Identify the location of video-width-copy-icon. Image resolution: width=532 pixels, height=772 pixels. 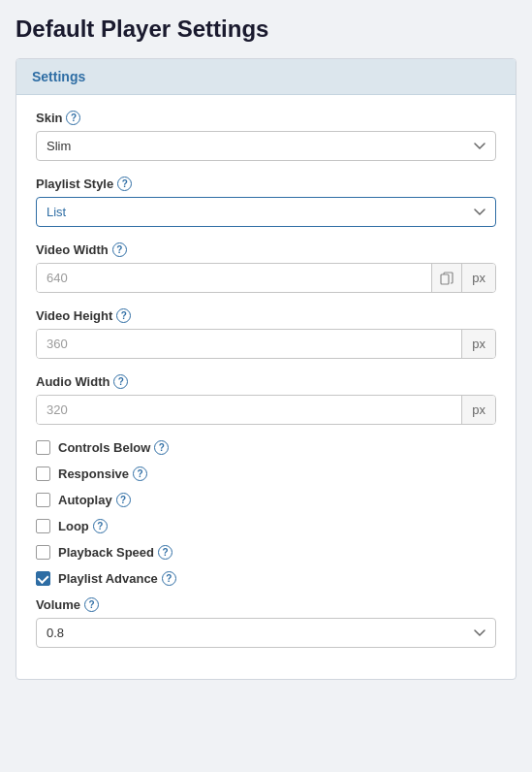
(446, 277).